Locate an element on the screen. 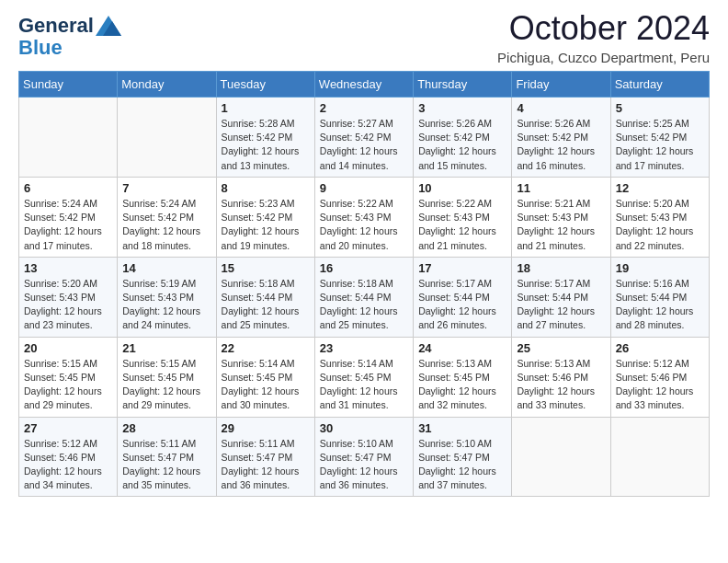  calendar-day-header: Sunday is located at coordinates (68, 85).